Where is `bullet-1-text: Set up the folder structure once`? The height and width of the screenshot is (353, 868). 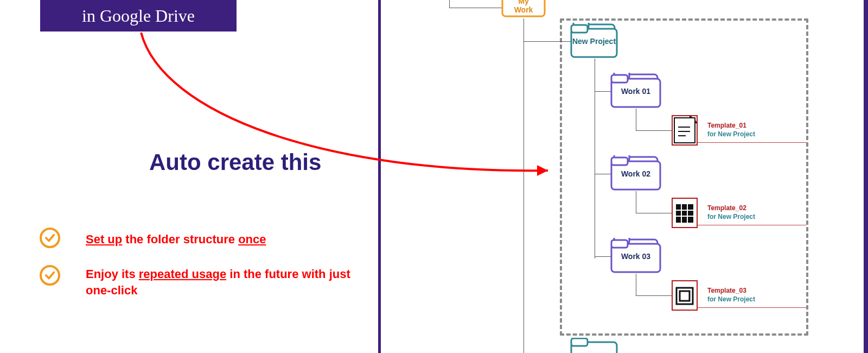 bullet-1-text: Set up the folder structure once is located at coordinates (176, 239).